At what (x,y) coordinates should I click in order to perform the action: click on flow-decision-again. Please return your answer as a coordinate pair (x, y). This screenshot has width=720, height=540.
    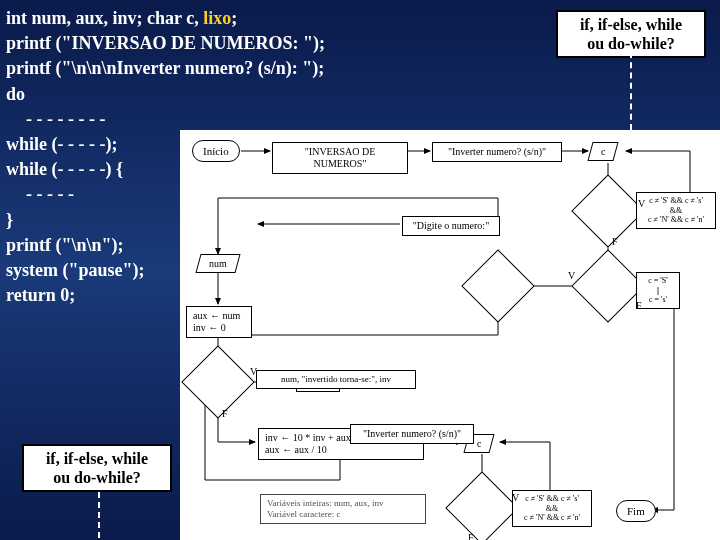
    Looking at the image, I should click on (482, 508).